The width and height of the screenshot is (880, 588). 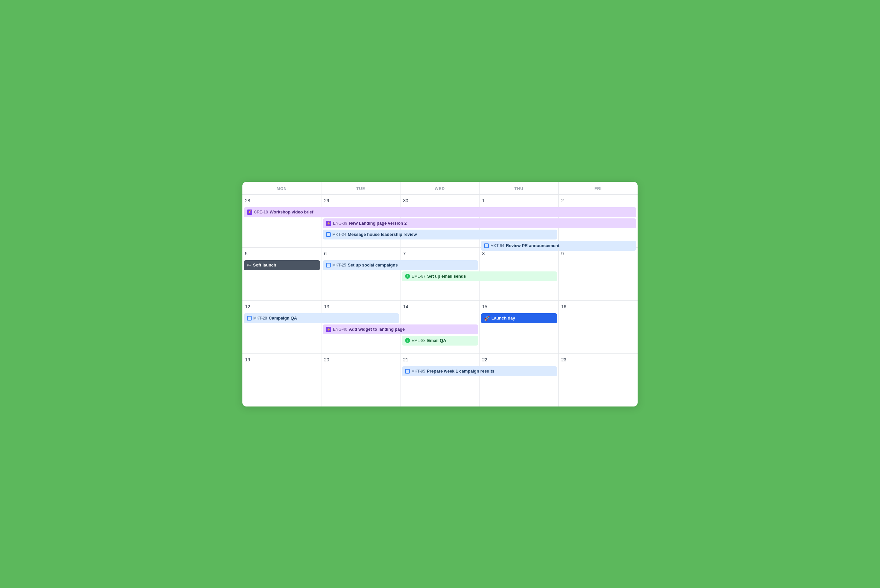 I want to click on cell-3-2: 21, so click(x=440, y=380).